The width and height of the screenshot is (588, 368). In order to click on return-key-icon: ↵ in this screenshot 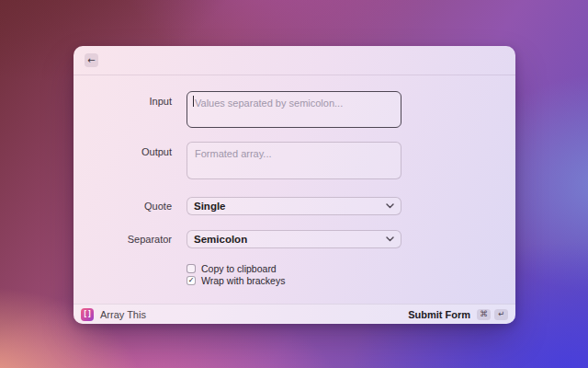, I will do `click(502, 315)`.